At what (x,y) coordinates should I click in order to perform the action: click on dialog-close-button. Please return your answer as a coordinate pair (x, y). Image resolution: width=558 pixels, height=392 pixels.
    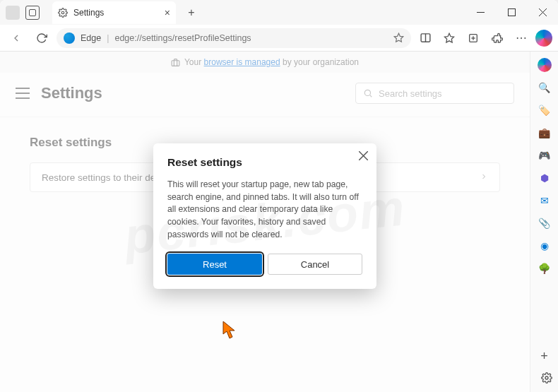
    Looking at the image, I should click on (363, 157).